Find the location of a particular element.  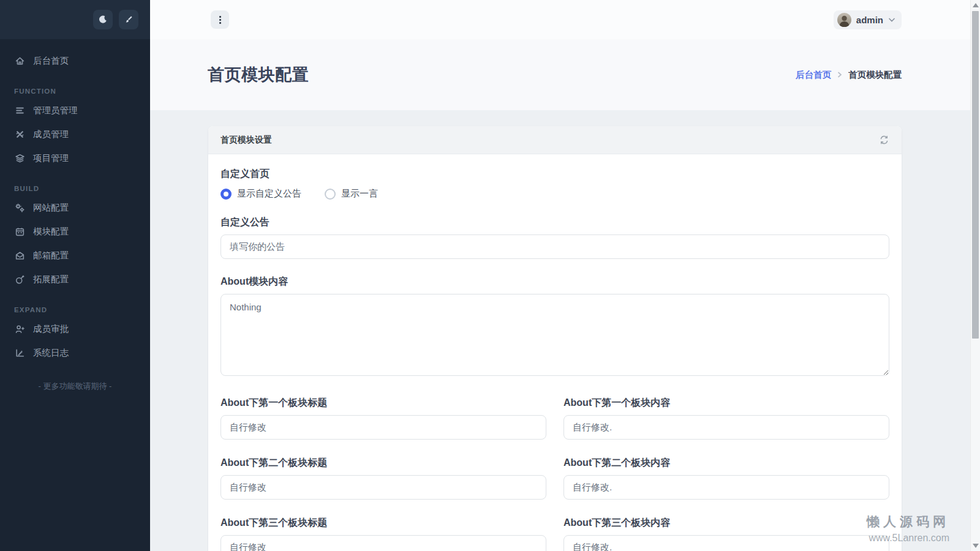

about-content-label: About模块内容 is located at coordinates (555, 282).